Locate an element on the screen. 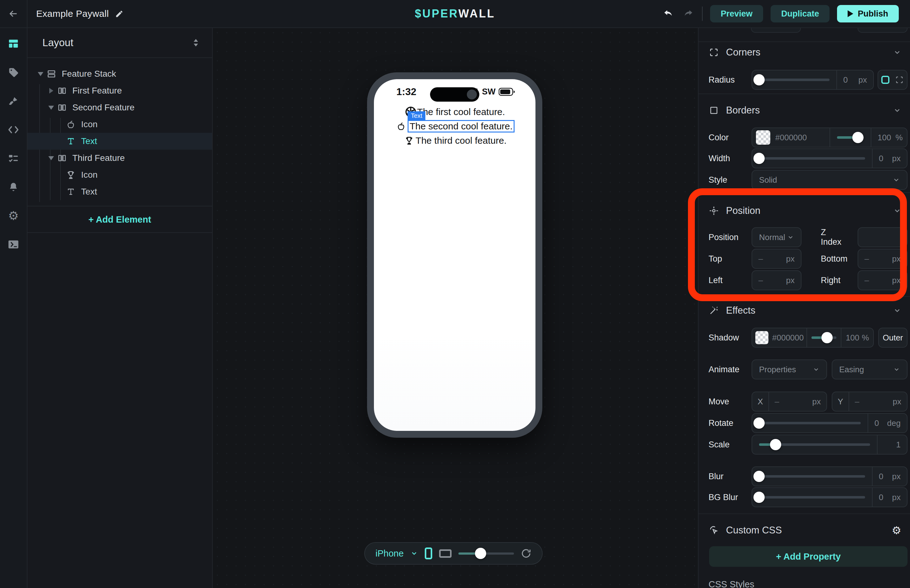 This screenshot has width=910, height=588. caret-right-icon is located at coordinates (51, 91).